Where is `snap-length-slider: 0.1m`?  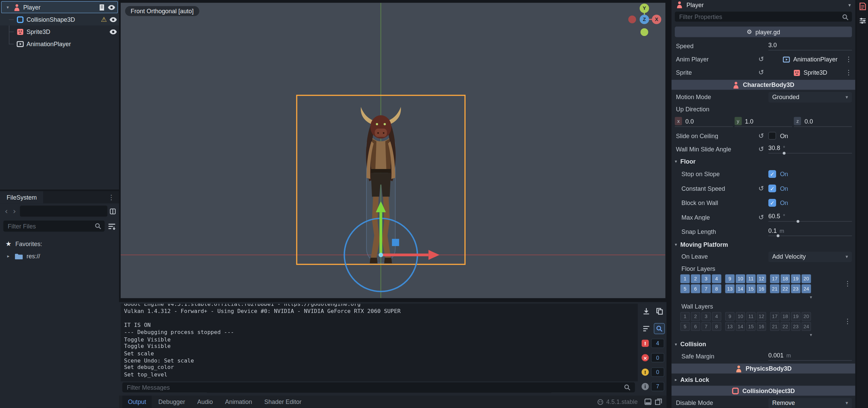 snap-length-slider: 0.1m is located at coordinates (810, 231).